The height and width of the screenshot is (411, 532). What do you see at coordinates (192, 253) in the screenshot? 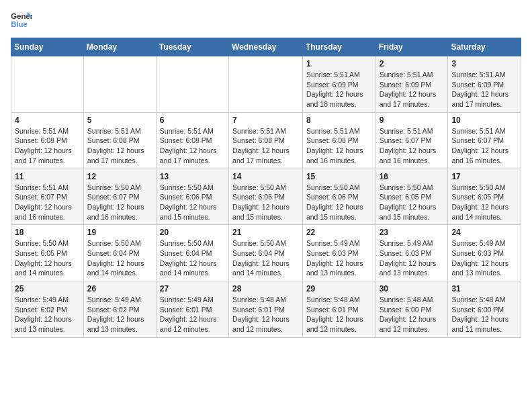
I see `calendar-cell: 20Sunrise: 5:50 AM Sunset: 6:04 PM Dayli…` at bounding box center [192, 253].